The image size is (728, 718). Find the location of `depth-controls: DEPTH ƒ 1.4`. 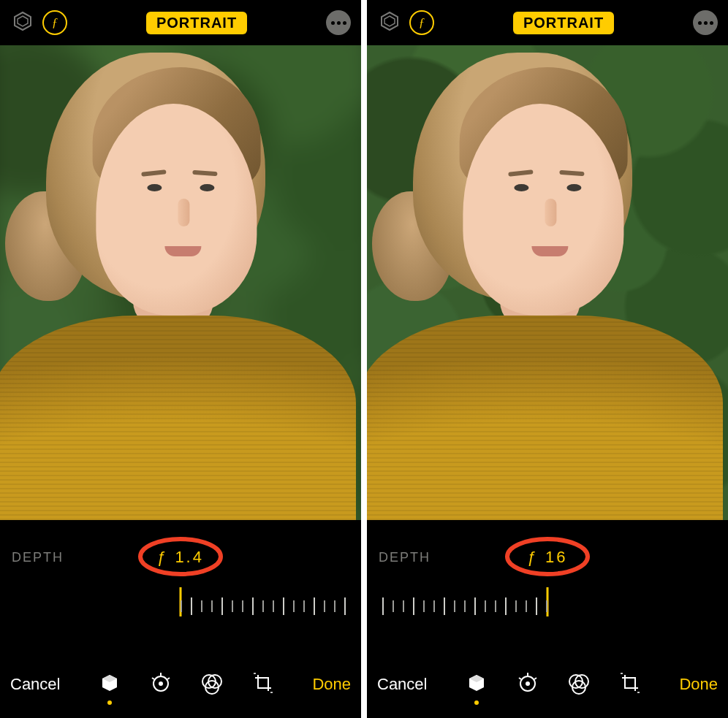

depth-controls: DEPTH ƒ 1.4 is located at coordinates (181, 589).